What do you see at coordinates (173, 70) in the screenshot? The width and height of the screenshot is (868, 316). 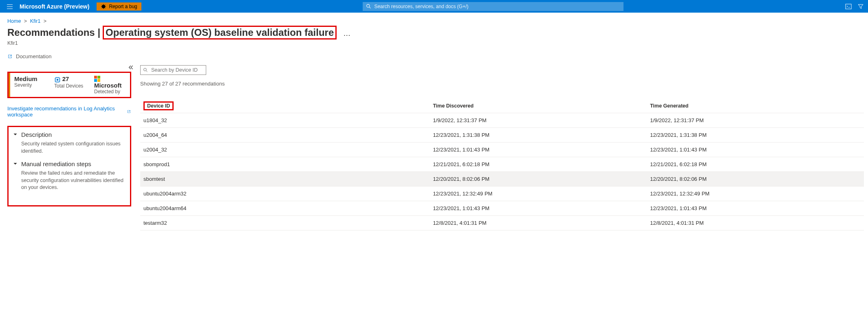 I see `device-search-input` at bounding box center [173, 70].